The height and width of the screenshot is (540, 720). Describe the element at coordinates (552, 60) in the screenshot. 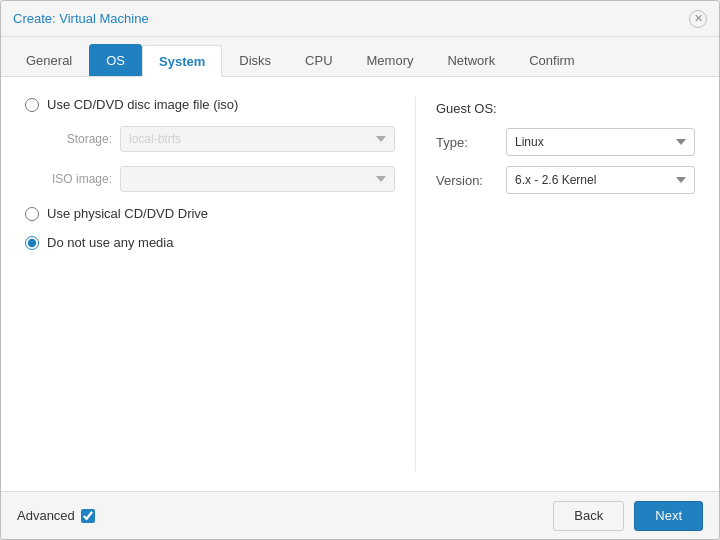

I see `tab-confirm: Confirm` at that location.